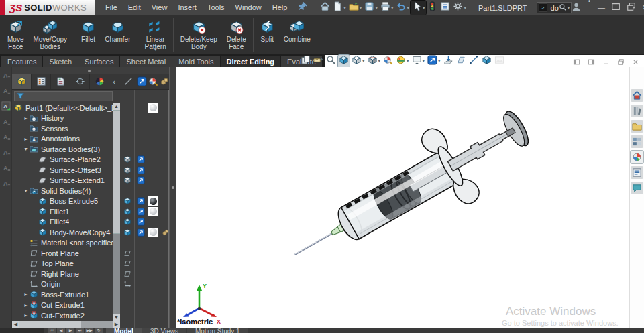 The width and height of the screenshot is (644, 333). Describe the element at coordinates (199, 35) in the screenshot. I see `delete-keep-body-button: Delete/Keep Body` at that location.